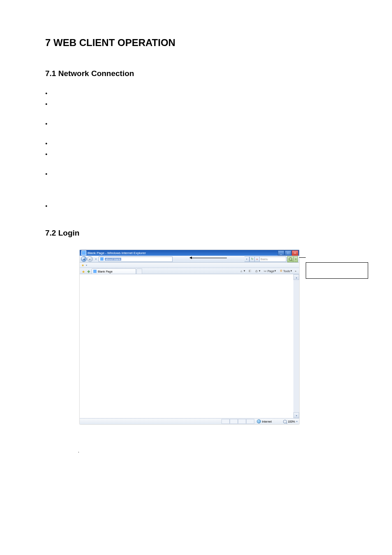  I want to click on refresh-button: ↻, so click(252, 259).